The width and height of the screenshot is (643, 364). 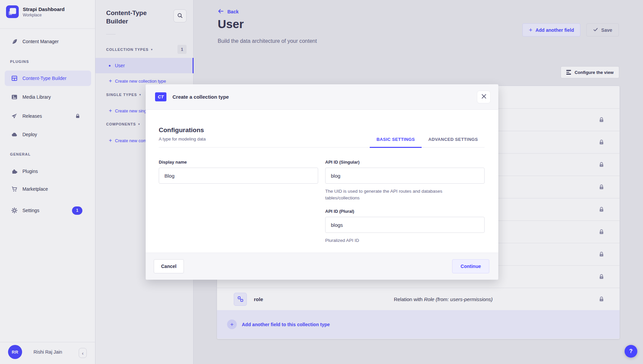 I want to click on cancel-button: Cancel, so click(x=169, y=266).